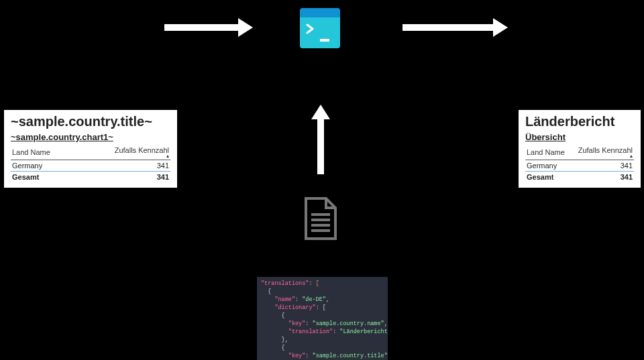 This screenshot has width=644, height=360. Describe the element at coordinates (91, 164) in the screenshot. I see `template-table: Land Name Zufalls Kennzahl Germany 341 G…` at that location.